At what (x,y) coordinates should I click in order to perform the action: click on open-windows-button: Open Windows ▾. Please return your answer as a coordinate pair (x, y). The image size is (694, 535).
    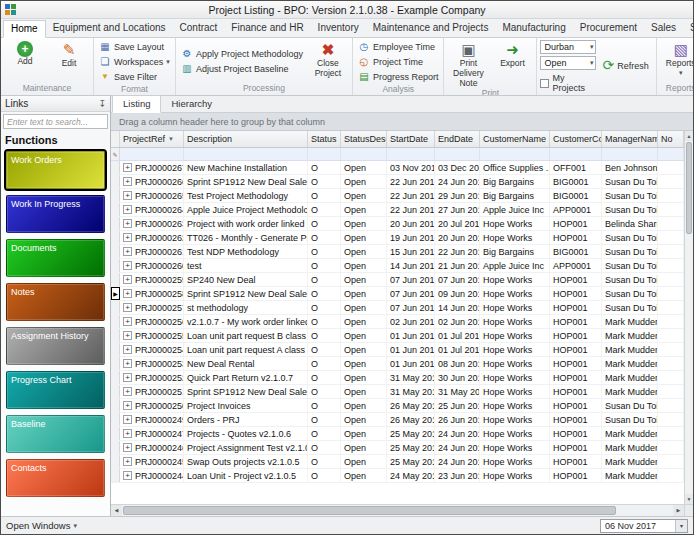
    Looking at the image, I should click on (42, 526).